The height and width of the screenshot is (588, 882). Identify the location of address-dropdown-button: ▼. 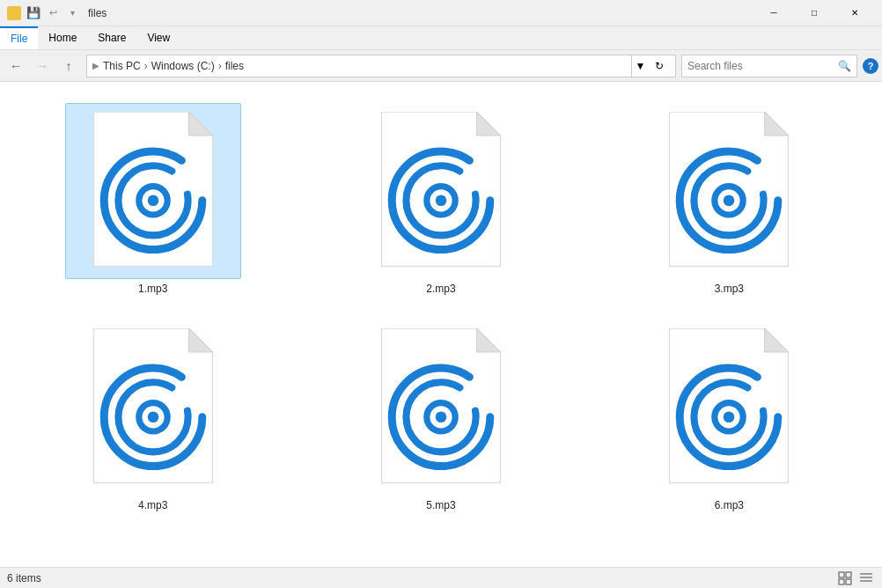
(640, 66).